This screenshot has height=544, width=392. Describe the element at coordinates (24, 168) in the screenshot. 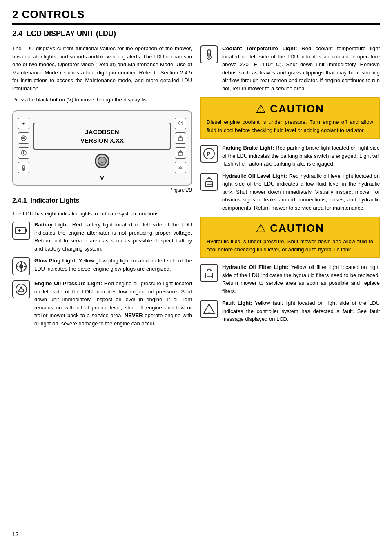

I see `temp-icon-box` at that location.